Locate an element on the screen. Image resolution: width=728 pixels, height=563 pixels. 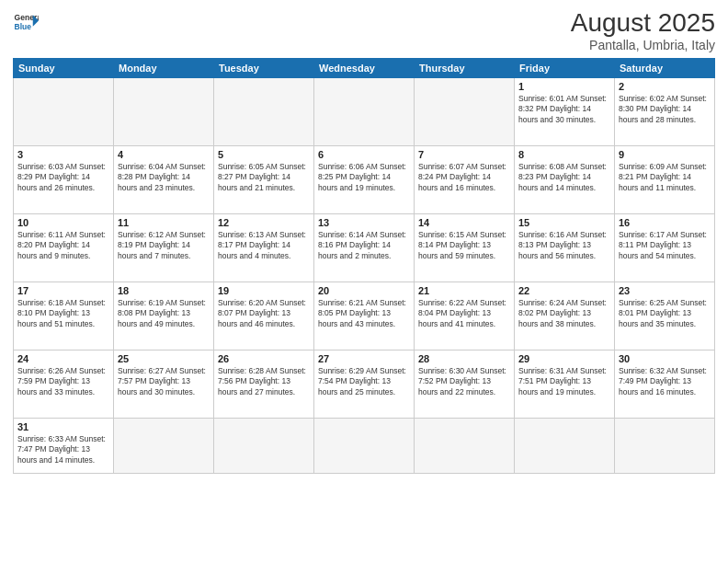
day-info: Sunrise: 6:12 AM Sunset: 8:19 PM Dayligh… is located at coordinates (164, 246).